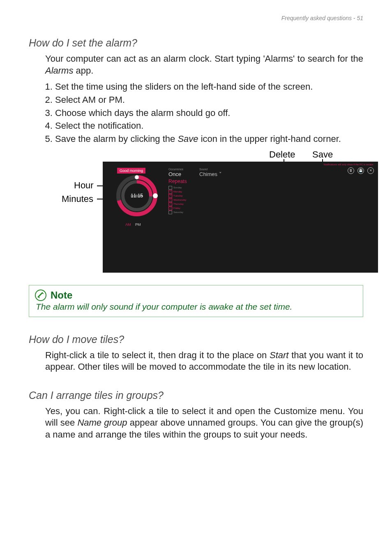 The height and width of the screenshot is (556, 392). What do you see at coordinates (178, 188) in the screenshot?
I see `day-label: Sunday` at bounding box center [178, 188].